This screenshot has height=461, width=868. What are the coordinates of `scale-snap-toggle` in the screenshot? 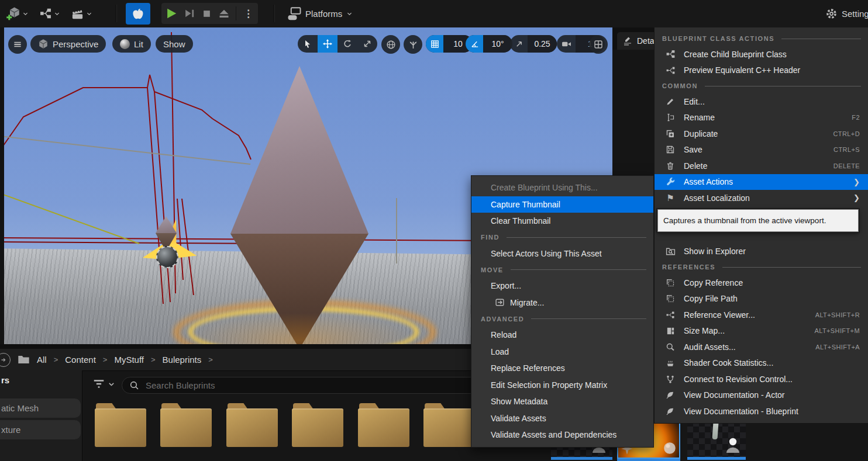 It's located at (519, 44).